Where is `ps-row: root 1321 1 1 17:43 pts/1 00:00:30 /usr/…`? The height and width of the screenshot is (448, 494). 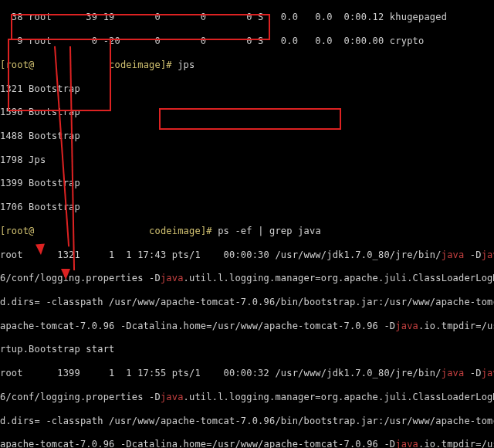 ps-row: root 1321 1 1 17:43 pts/1 00:00:30 /usr/… is located at coordinates (247, 255).